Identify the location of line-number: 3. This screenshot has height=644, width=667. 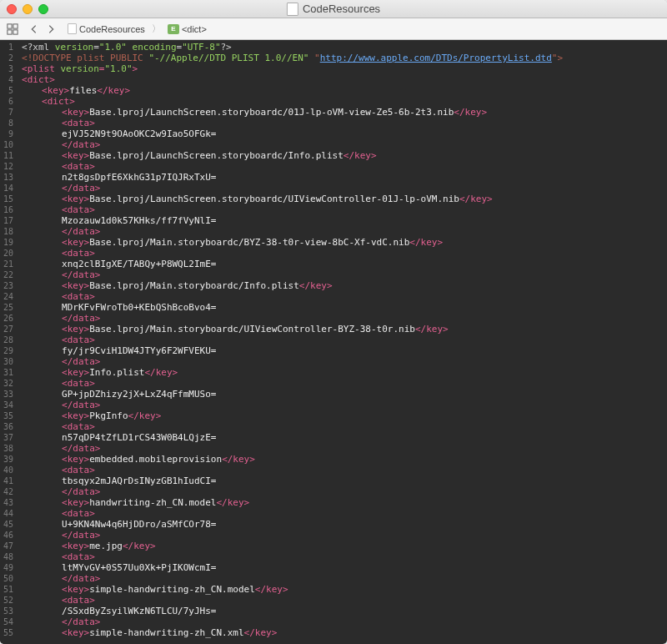
(8, 68).